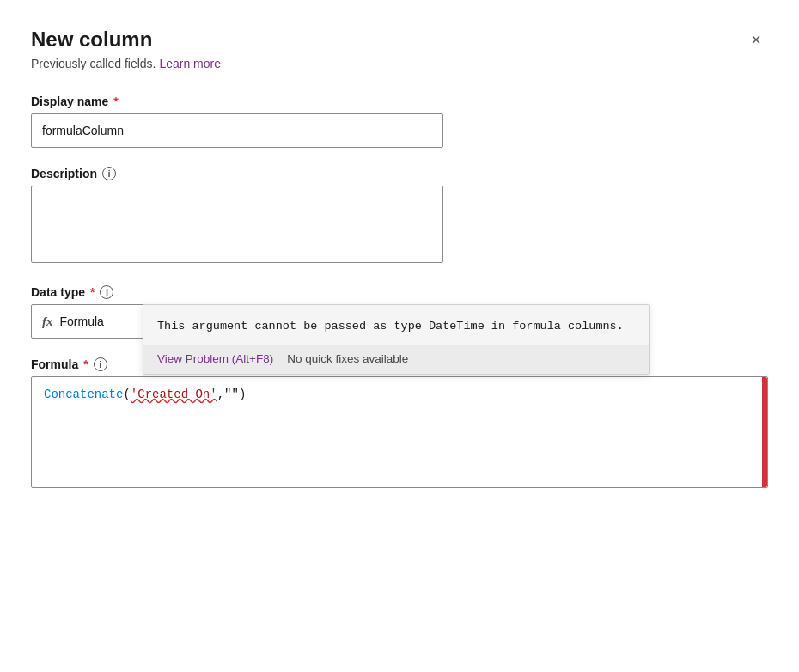 This screenshot has height=672, width=799. Describe the element at coordinates (109, 174) in the screenshot. I see `description-info-icon: i` at that location.